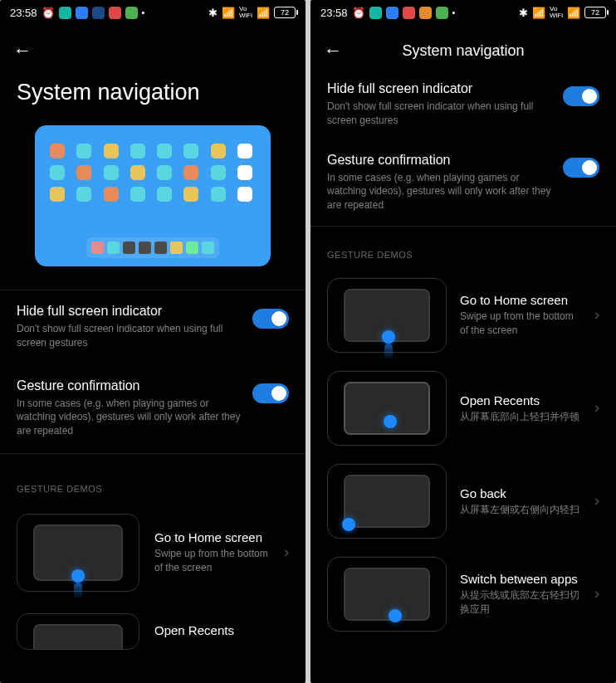  Describe the element at coordinates (521, 510) in the screenshot. I see `demo-desc: 从屏幕左侧或右侧向内轻扫` at that location.